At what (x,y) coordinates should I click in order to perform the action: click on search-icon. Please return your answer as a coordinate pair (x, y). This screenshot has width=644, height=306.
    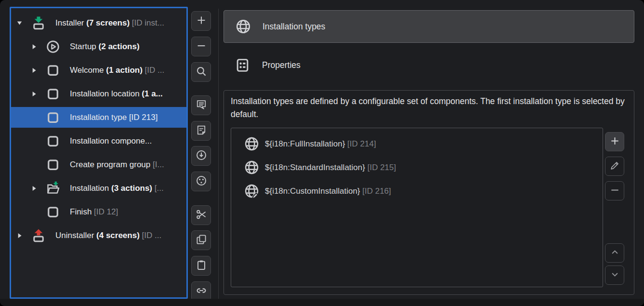
    Looking at the image, I should click on (201, 72).